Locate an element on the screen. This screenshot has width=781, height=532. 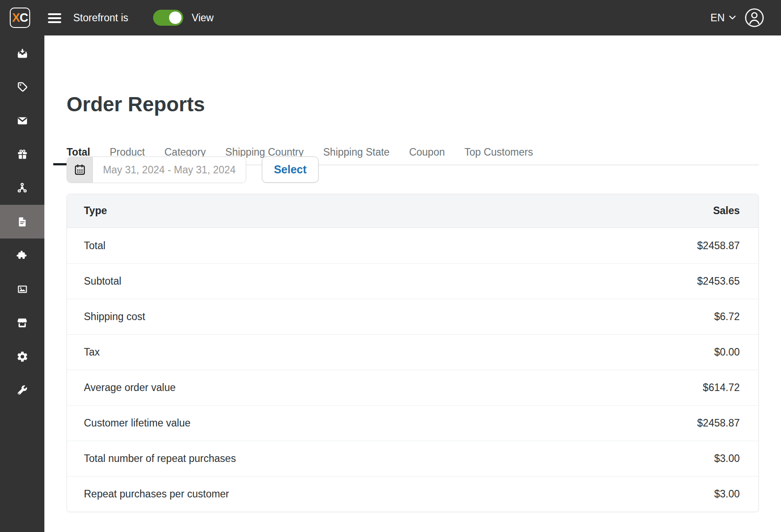
row-value: $0.00 is located at coordinates (727, 352).